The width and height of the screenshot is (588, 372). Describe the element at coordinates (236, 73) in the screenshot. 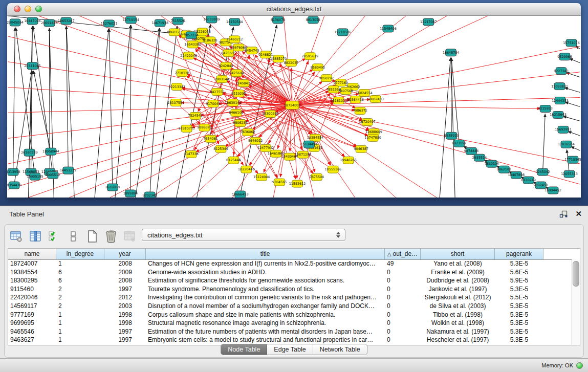

I see `graph-node-label: 9475694` at that location.